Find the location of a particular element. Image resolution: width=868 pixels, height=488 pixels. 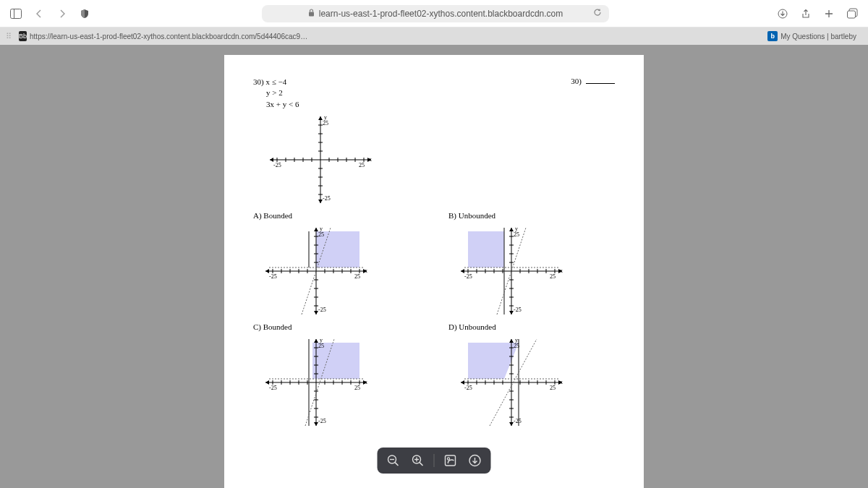

download-pdf-icon is located at coordinates (475, 461).